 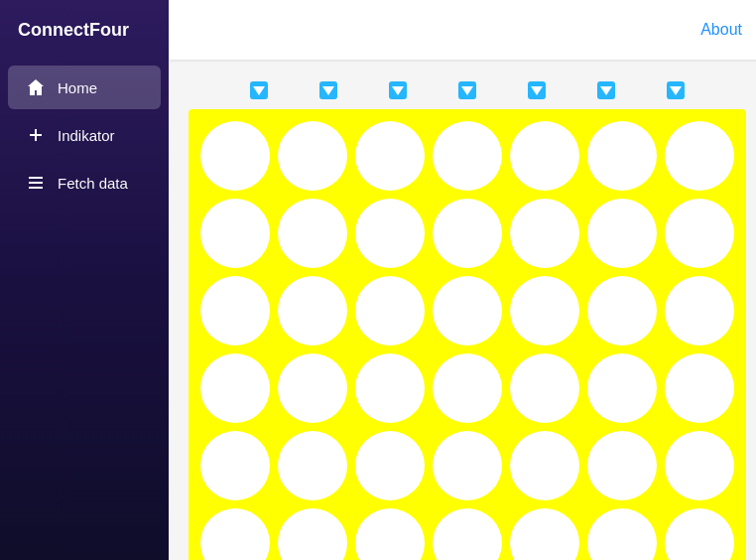 I want to click on cell-r3-c4, so click(x=545, y=388).